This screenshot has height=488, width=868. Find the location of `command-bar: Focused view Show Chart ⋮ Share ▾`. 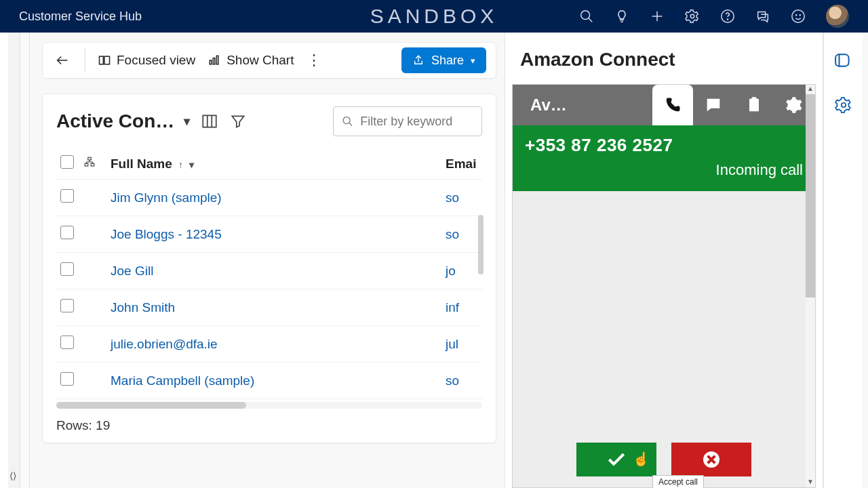

command-bar: Focused view Show Chart ⋮ Share ▾ is located at coordinates (269, 60).